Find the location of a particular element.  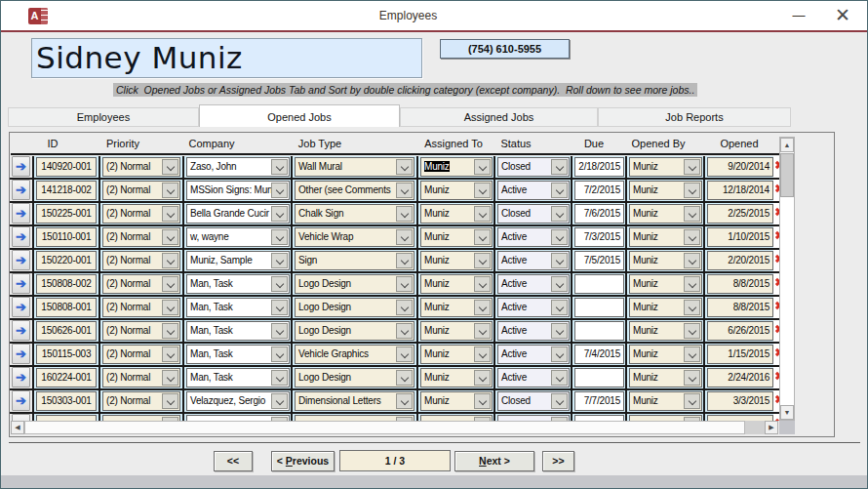

company-field: Man, Task is located at coordinates (238, 331).